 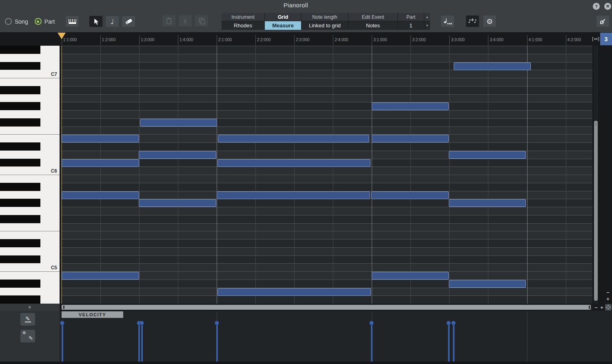 What do you see at coordinates (283, 25) in the screenshot?
I see `grid-value: Measure` at bounding box center [283, 25].